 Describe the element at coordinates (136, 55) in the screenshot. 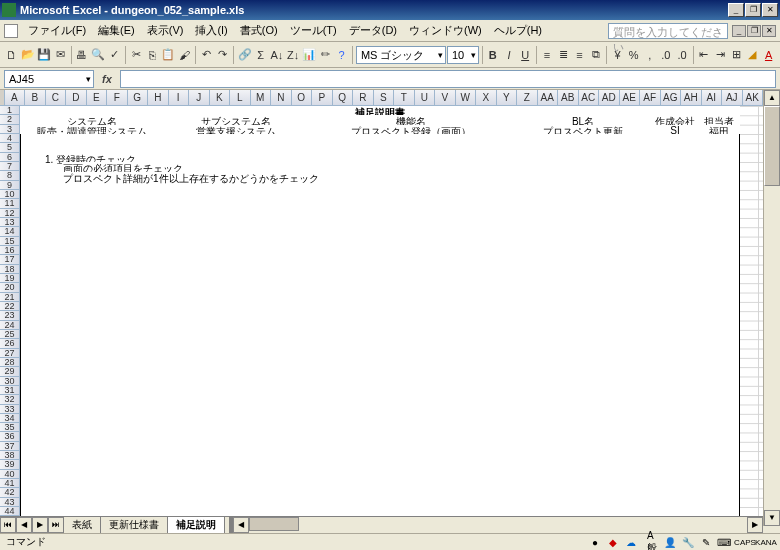

I see `cut-icon: ✂` at that location.